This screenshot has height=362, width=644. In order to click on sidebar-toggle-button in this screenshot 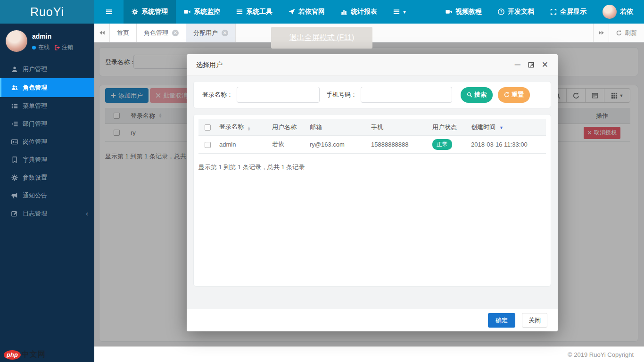, I will do `click(109, 12)`.